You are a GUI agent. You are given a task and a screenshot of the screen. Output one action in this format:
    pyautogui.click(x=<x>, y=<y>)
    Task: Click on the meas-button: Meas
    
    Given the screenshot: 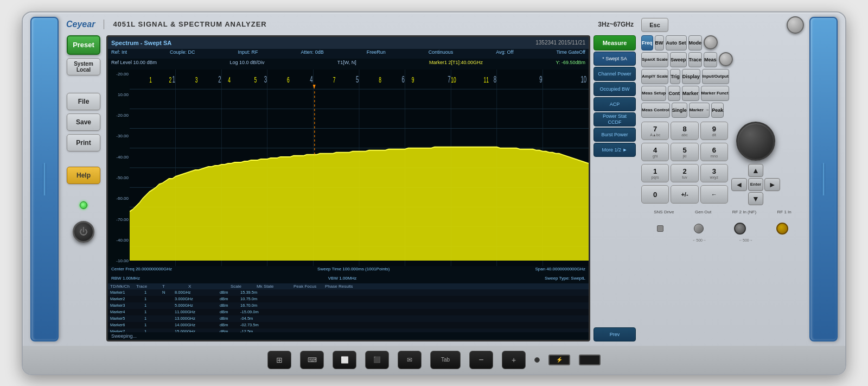 What is the action you would take?
    pyautogui.click(x=711, y=60)
    